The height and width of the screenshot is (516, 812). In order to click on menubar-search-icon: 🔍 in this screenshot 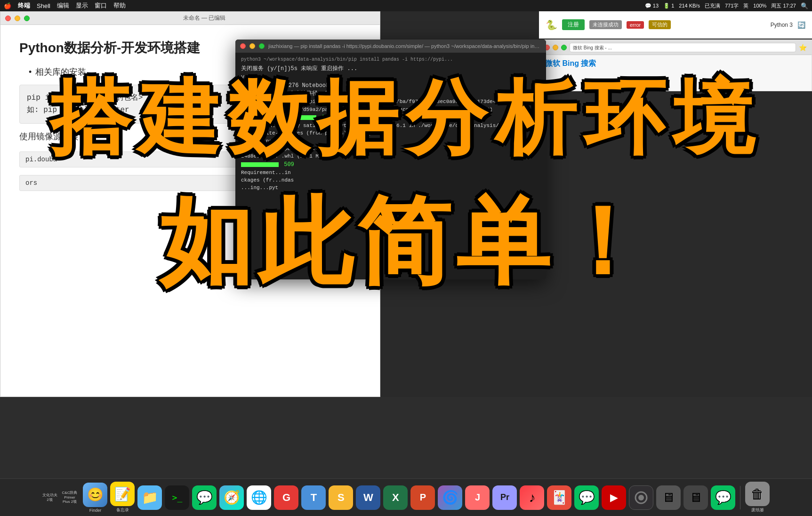, I will do `click(804, 6)`.